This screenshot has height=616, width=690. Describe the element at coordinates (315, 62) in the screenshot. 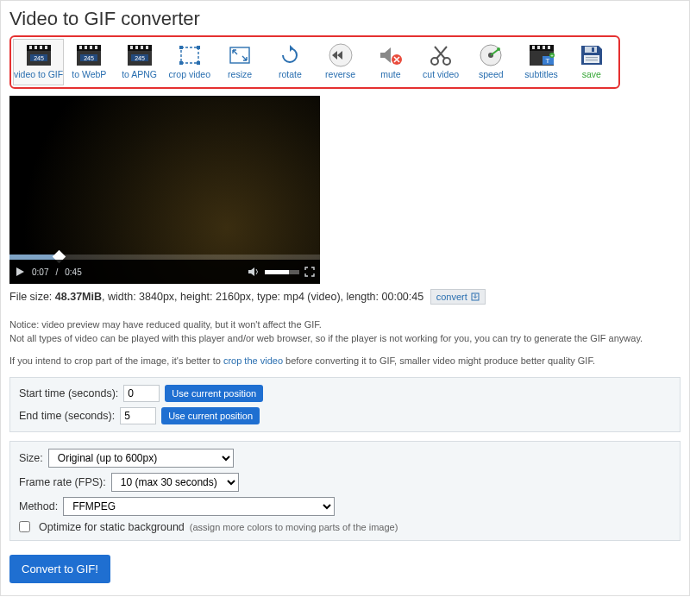

I see `toolbar: 245 video to GIF 245 to WebP 245 to APNG` at that location.